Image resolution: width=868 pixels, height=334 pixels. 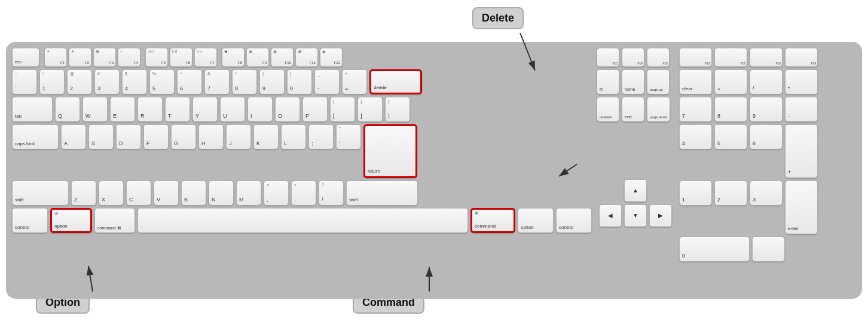 What do you see at coordinates (221, 193) in the screenshot?
I see `key-n: N` at bounding box center [221, 193].